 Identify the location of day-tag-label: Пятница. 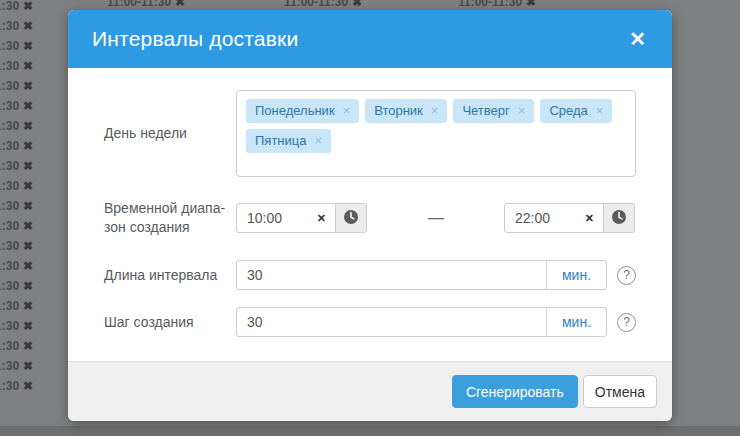
(280, 141).